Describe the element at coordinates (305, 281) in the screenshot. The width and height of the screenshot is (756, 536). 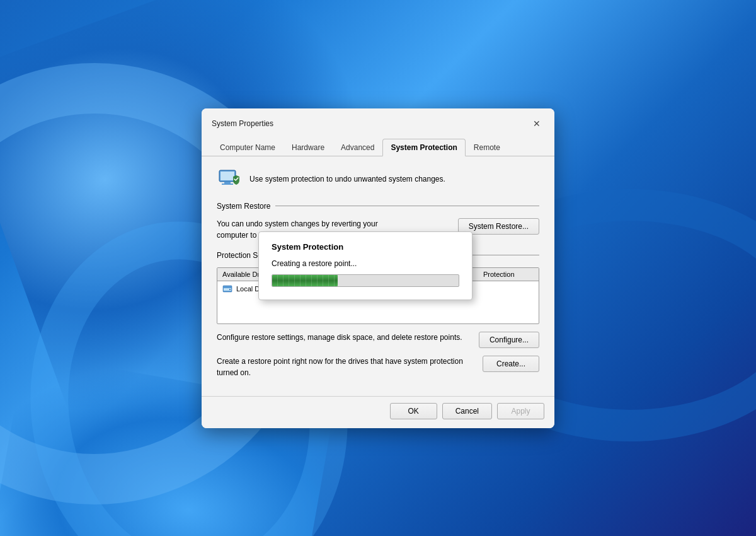
I see `progress-bar-fill` at that location.